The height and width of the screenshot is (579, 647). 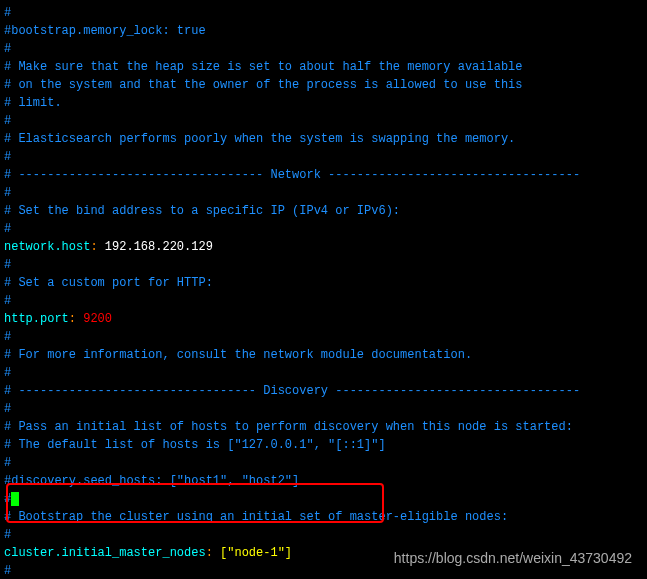 What do you see at coordinates (252, 553) in the screenshot?
I see `config-value: ["node-1"]` at bounding box center [252, 553].